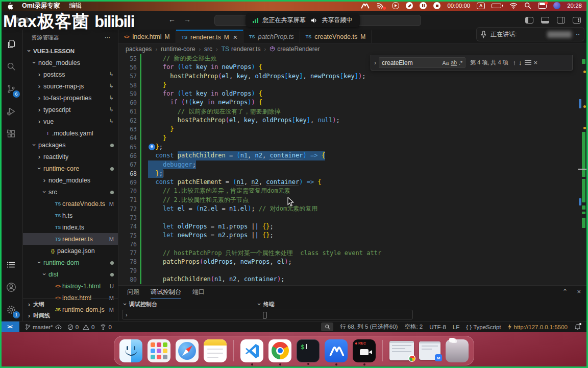 The image size is (588, 368). What do you see at coordinates (139, 49) in the screenshot?
I see `breadcrumb-item-packages: packages` at bounding box center [139, 49].